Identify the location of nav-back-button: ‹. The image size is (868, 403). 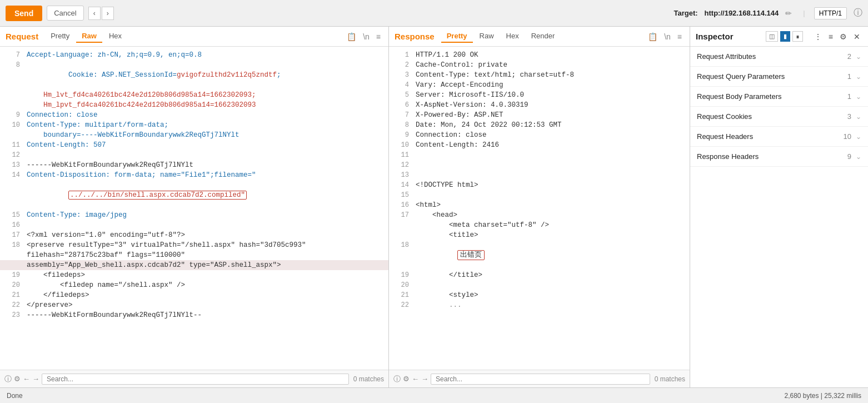
(94, 13).